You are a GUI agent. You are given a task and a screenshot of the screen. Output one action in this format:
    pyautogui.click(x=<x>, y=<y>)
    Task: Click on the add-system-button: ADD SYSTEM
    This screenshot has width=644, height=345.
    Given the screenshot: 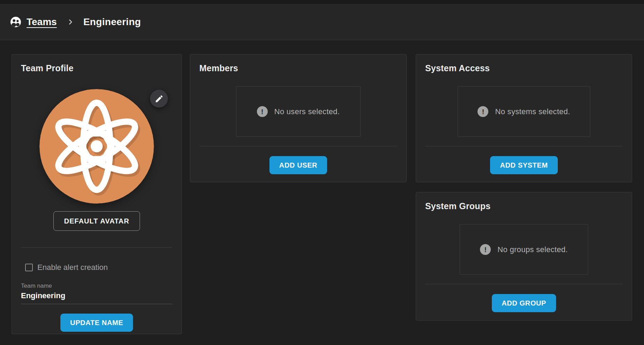 What is the action you would take?
    pyautogui.click(x=524, y=165)
    